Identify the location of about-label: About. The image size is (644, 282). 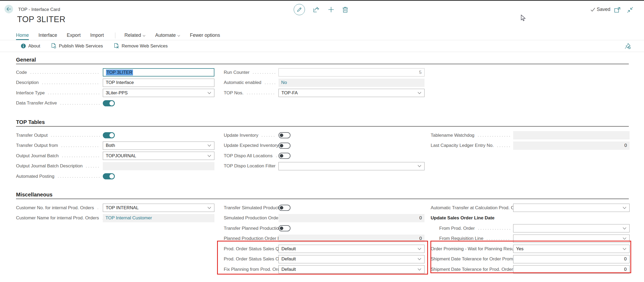
(34, 46).